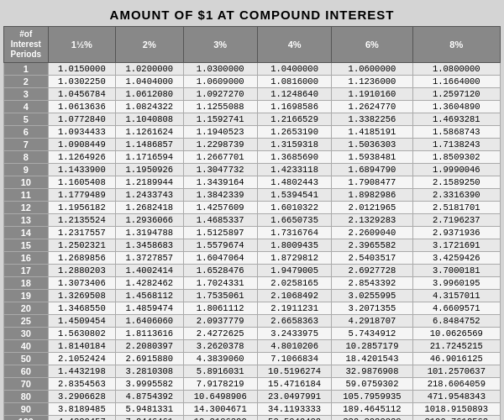 Image resolution: width=504 pixels, height=420 pixels. I want to click on cell-period: 12, so click(27, 208).